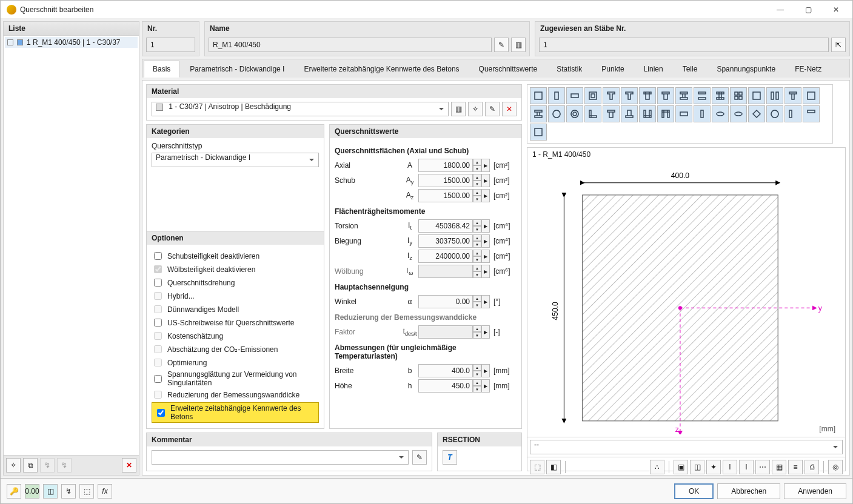 This screenshot has height=504, width=853. I want to click on pv-tool-2: ◧, so click(554, 467).